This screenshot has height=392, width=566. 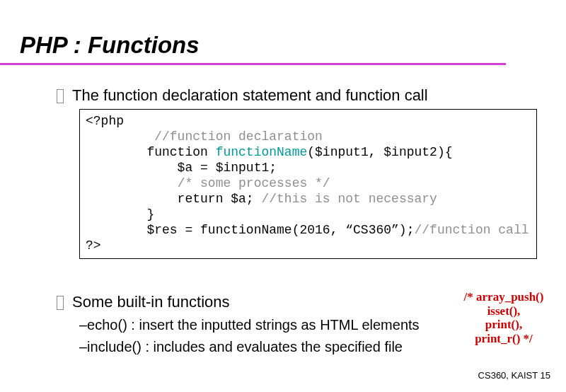 What do you see at coordinates (379, 152) in the screenshot?
I see `code-params: ($input1, $input2){` at bounding box center [379, 152].